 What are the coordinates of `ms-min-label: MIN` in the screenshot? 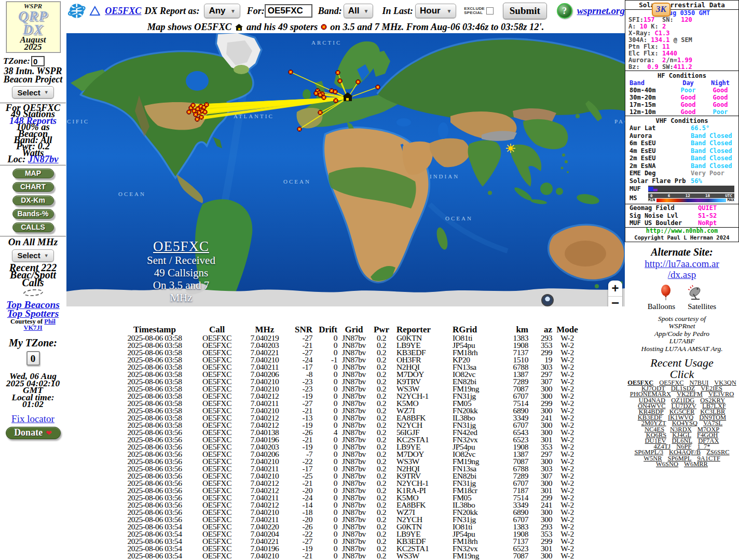 It's located at (652, 200).